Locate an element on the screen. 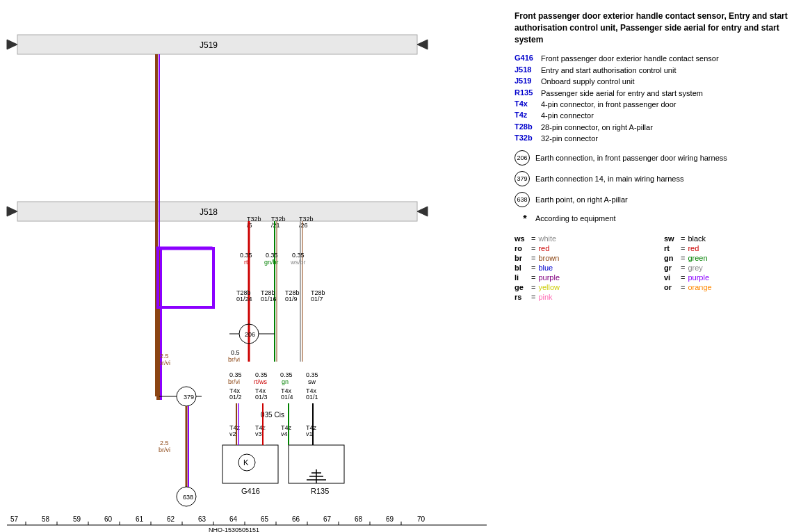 The image size is (810, 532). svg-text: 01/4 is located at coordinates (287, 397).